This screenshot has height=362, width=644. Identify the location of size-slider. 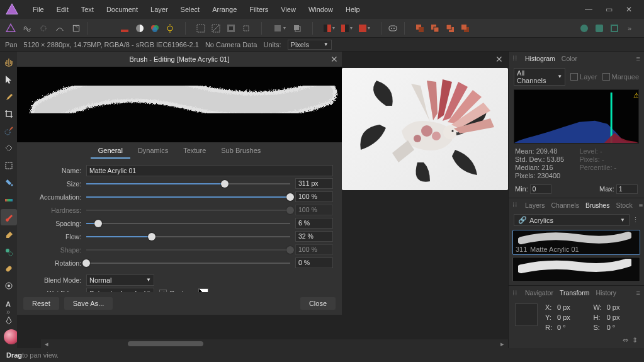
(188, 184).